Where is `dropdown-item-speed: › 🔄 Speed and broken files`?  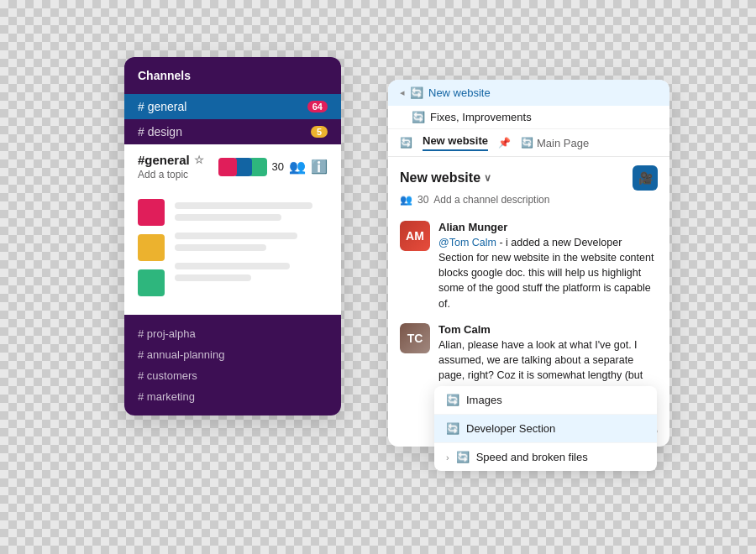
dropdown-item-speed: › 🔄 Speed and broken files is located at coordinates (546, 457).